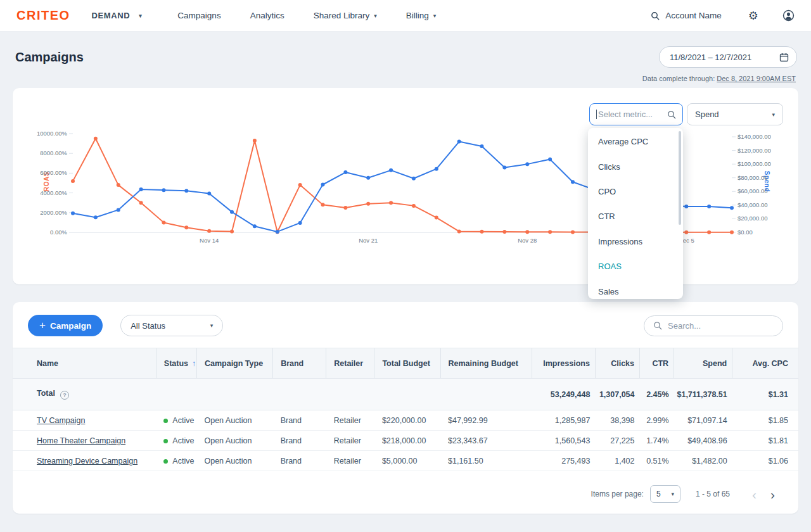  What do you see at coordinates (406, 421) in the screenshot?
I see `campaign-row: TV CampaignActiveOpen AuctionBrandRetail…` at bounding box center [406, 421].